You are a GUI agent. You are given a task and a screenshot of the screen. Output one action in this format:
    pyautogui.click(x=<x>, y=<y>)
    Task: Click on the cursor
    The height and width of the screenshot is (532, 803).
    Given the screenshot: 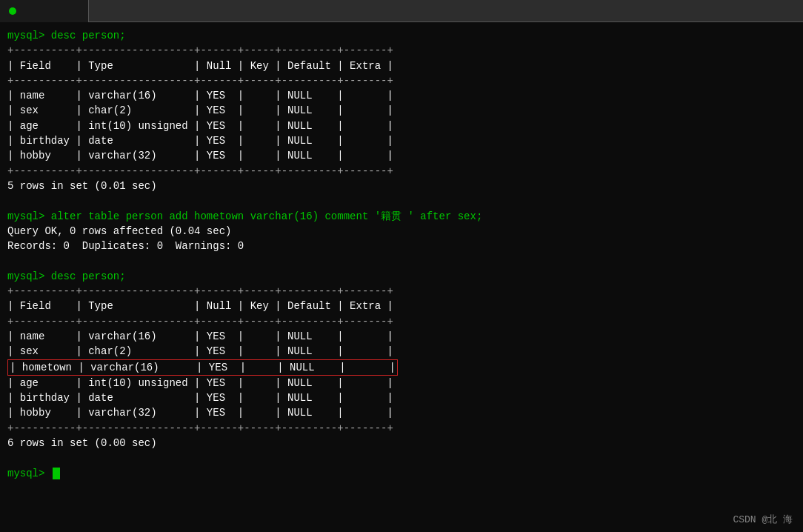 What is the action you would take?
    pyautogui.click(x=56, y=473)
    